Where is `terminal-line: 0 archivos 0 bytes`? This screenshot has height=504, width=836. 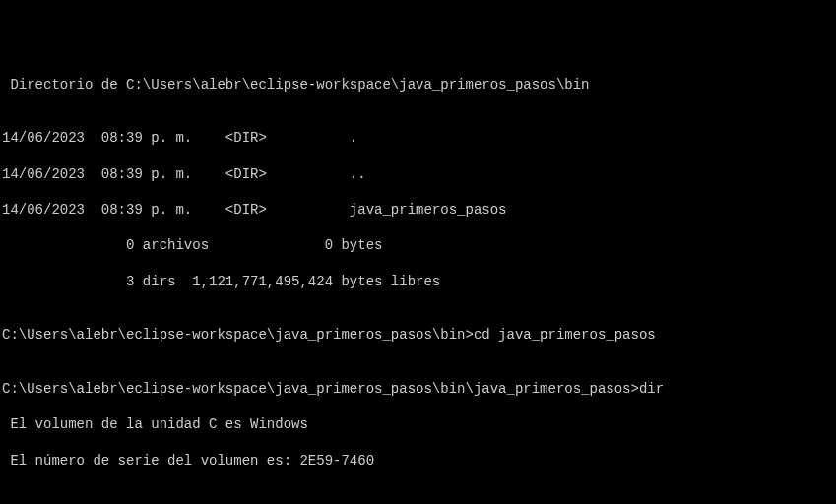
terminal-line: 0 archivos 0 bytes is located at coordinates (418, 245).